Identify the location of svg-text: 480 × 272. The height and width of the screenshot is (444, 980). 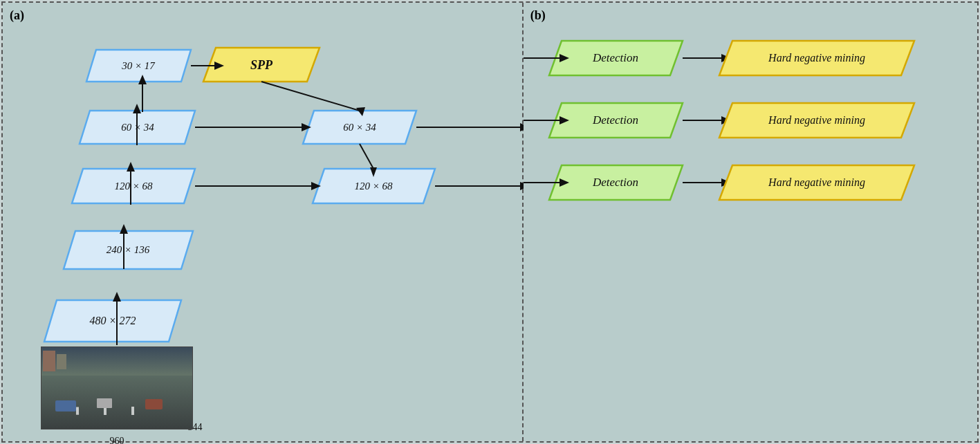
(113, 321).